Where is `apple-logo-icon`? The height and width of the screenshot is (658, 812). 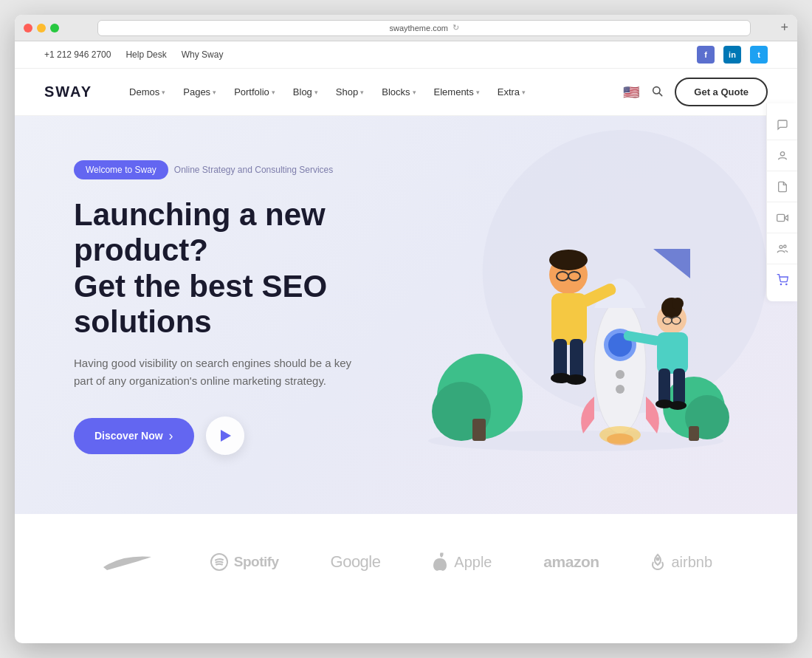
apple-logo-icon is located at coordinates (440, 562).